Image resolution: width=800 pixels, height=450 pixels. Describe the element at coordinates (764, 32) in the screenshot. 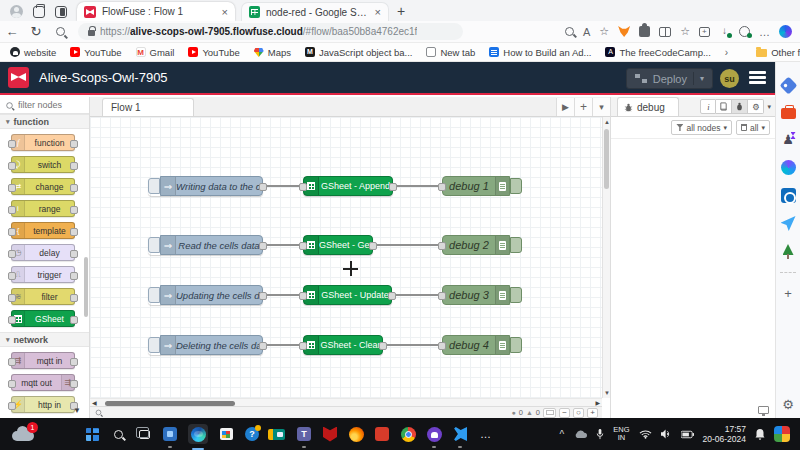

I see `more-menu-icon: …` at that location.